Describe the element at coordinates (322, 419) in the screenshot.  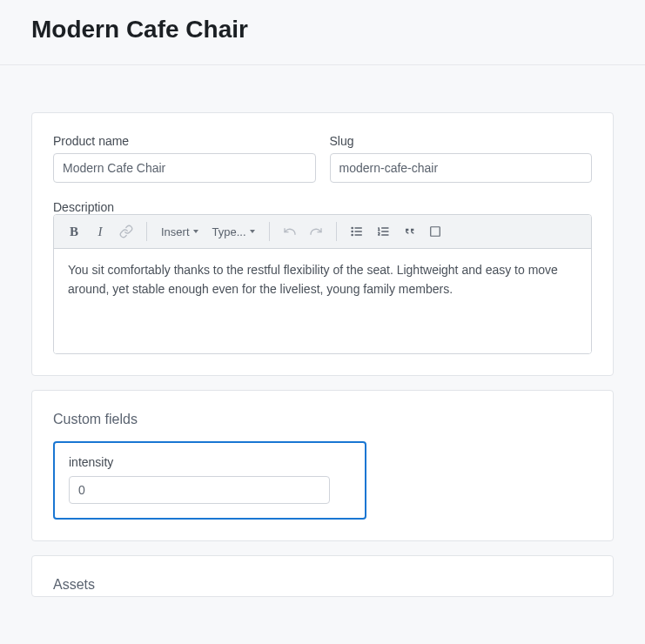
I see `custom-fields-title: Custom fields` at that location.